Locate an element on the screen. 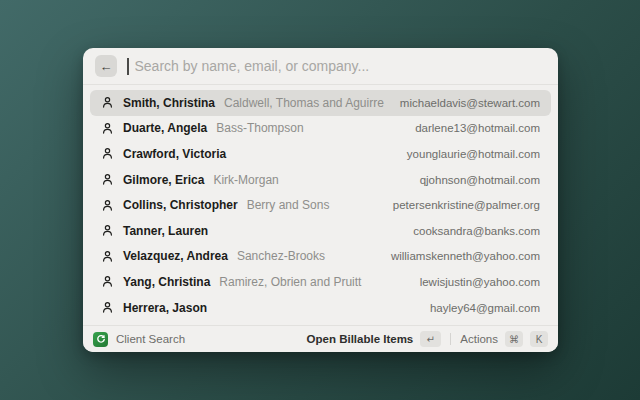 This screenshot has width=640, height=400. result-email: williamskenneth@yahoo.com is located at coordinates (466, 256).